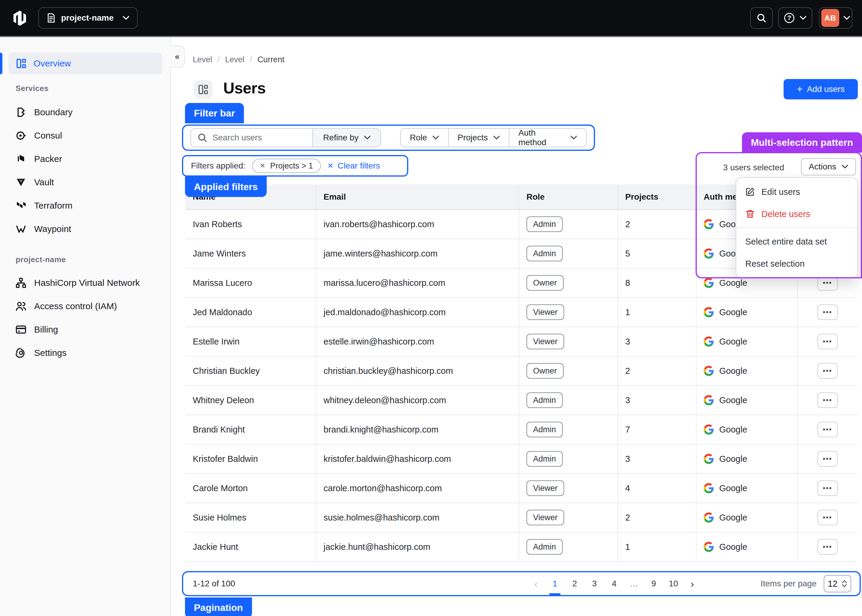  I want to click on project-list: HashiCorp Virtual Network Access control…, so click(85, 318).